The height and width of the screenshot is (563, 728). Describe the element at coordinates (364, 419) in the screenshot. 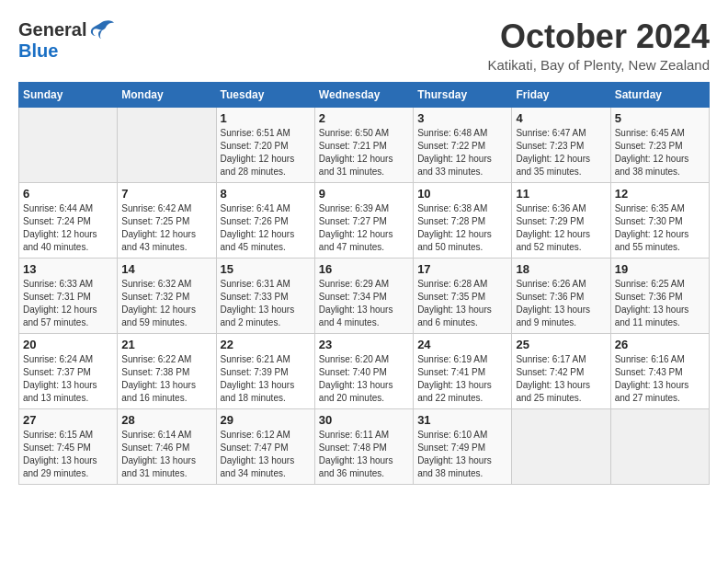

I see `day-number: 30` at that location.